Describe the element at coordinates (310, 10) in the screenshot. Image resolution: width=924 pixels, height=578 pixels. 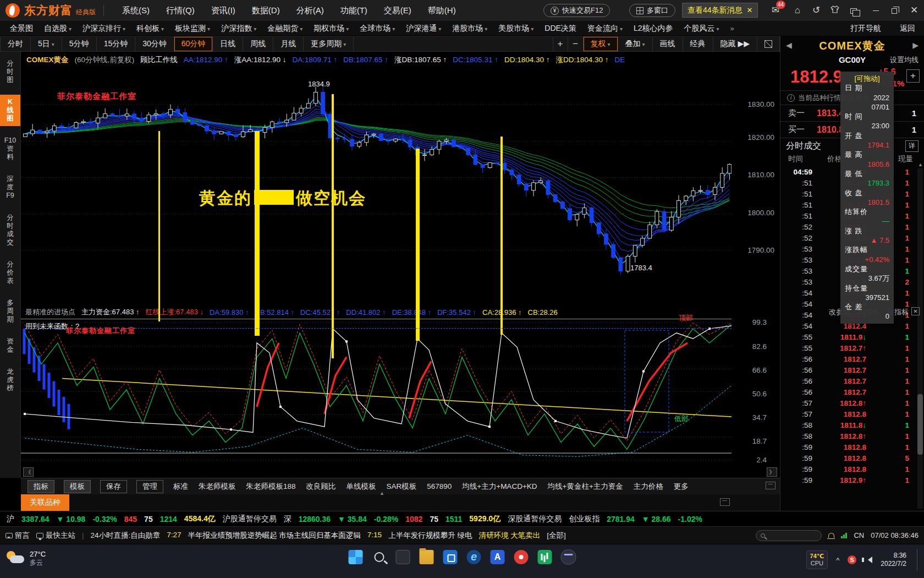
I see `menu-分析(A): 分析(A)` at that location.